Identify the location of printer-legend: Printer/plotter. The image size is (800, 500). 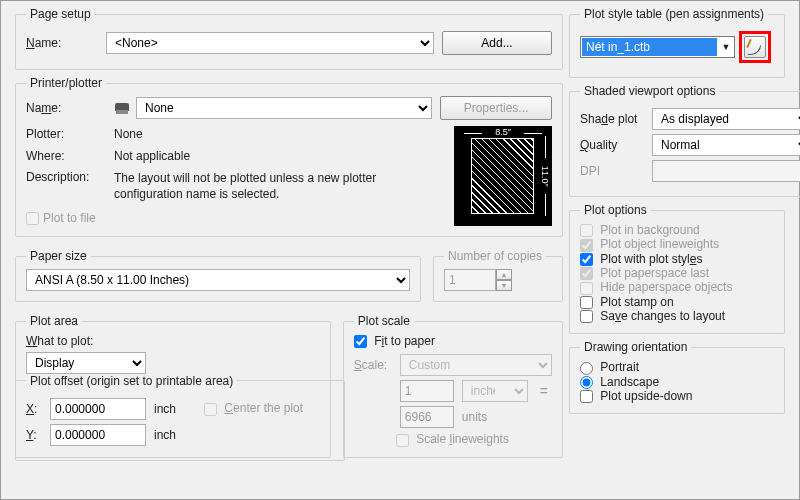
(66, 83).